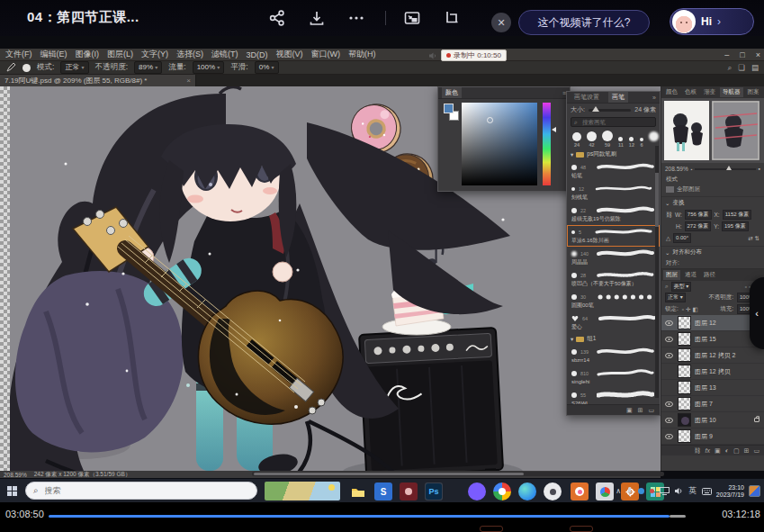  Describe the element at coordinates (709, 275) in the screenshot. I see `tab-paths: 路径` at that location.